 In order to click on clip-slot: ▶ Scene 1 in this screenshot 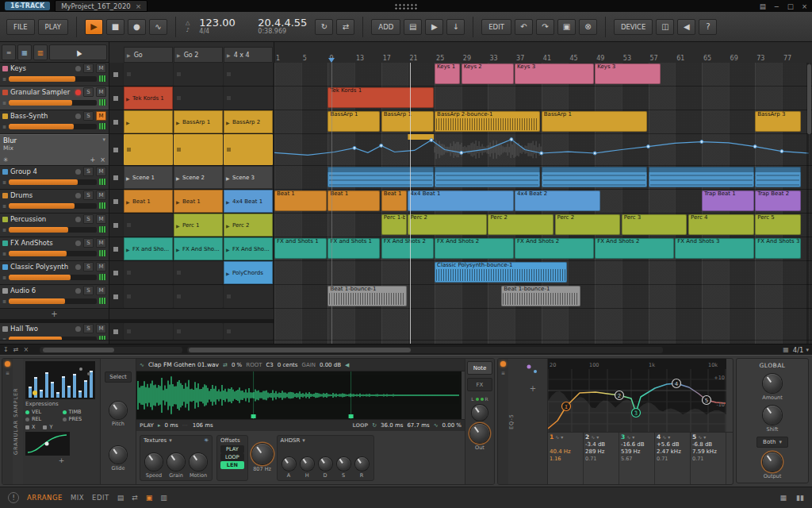, I will do `click(148, 178)`.